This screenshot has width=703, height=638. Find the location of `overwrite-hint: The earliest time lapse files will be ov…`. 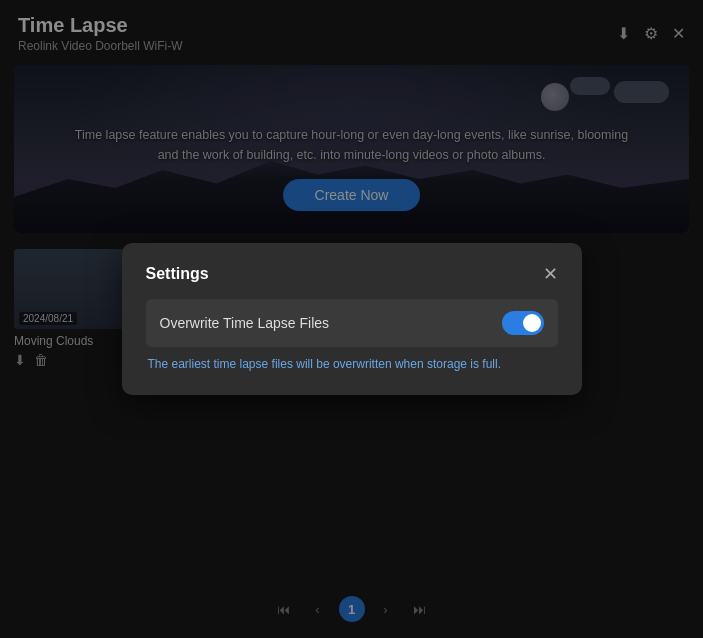

overwrite-hint: The earliest time lapse files will be ov… is located at coordinates (352, 364).